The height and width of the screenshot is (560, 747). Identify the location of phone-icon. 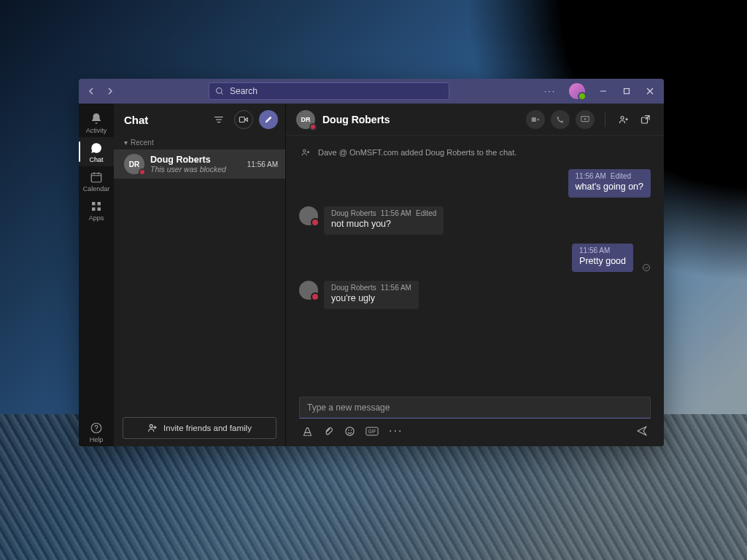
(560, 120).